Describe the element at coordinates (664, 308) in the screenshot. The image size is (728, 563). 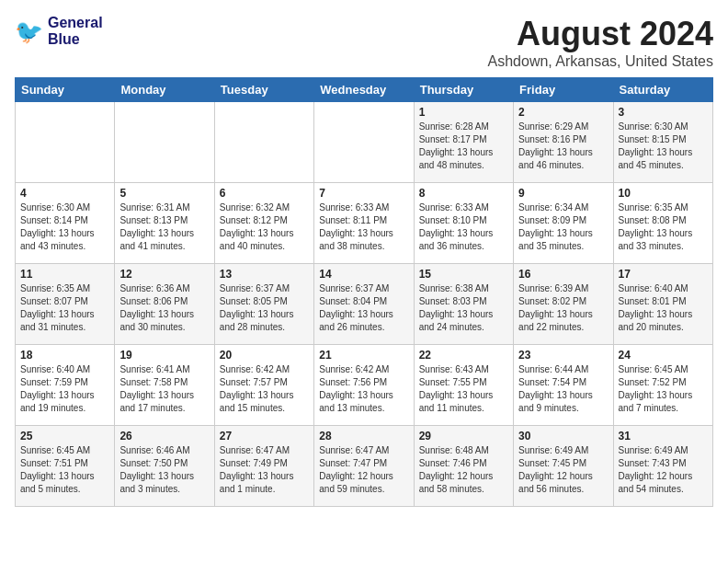
I see `day-detail: Sunrise: 6:40 AM Sunset: 8:01 PM Dayligh…` at that location.